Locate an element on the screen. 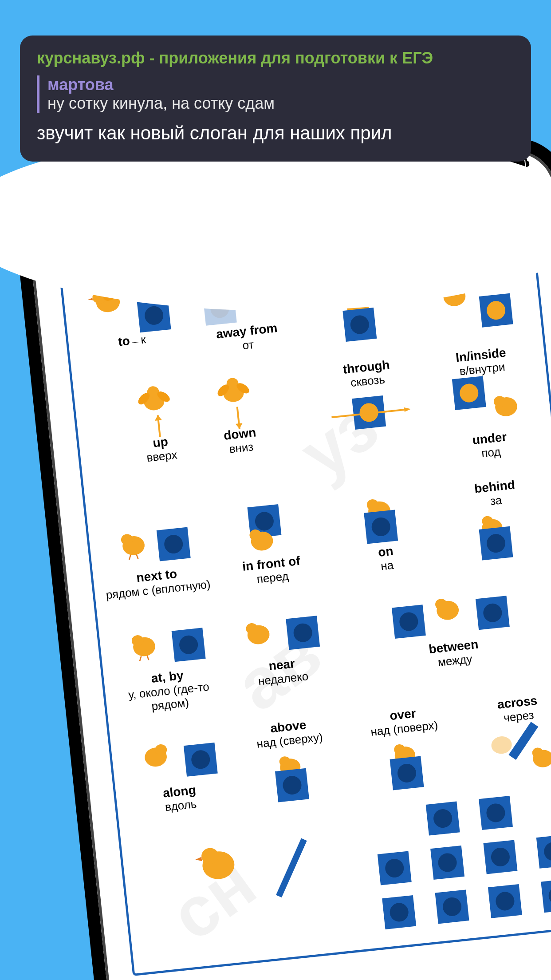  message-text: звучит как новый слоган для наших прил is located at coordinates (276, 133).